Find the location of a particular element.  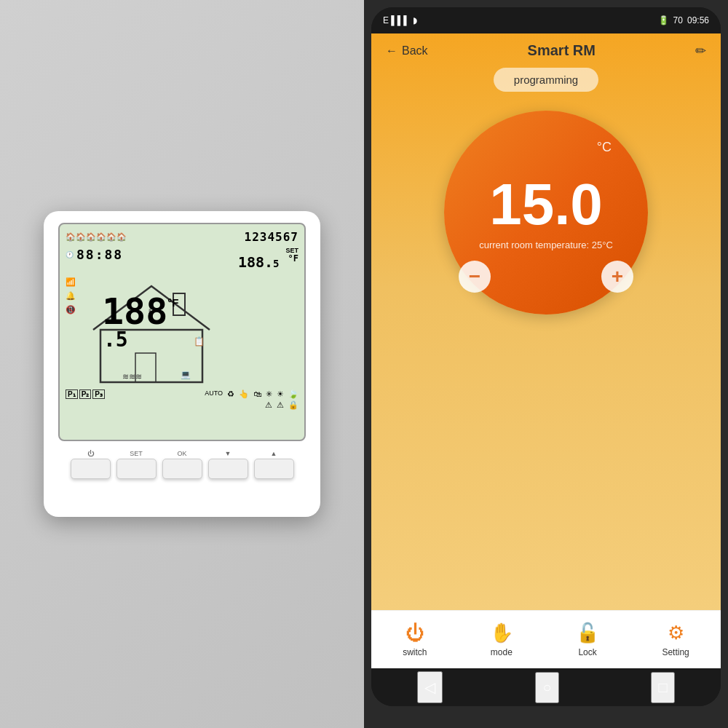

mode-label: mode is located at coordinates (502, 652).